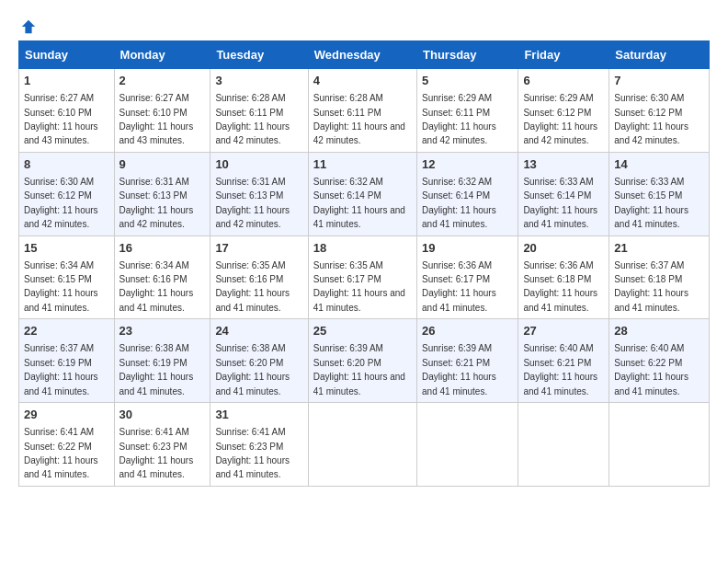  I want to click on day-info: Sunrise: 6:38 AMSunset: 6:20 PMDaylight:…, so click(252, 370).